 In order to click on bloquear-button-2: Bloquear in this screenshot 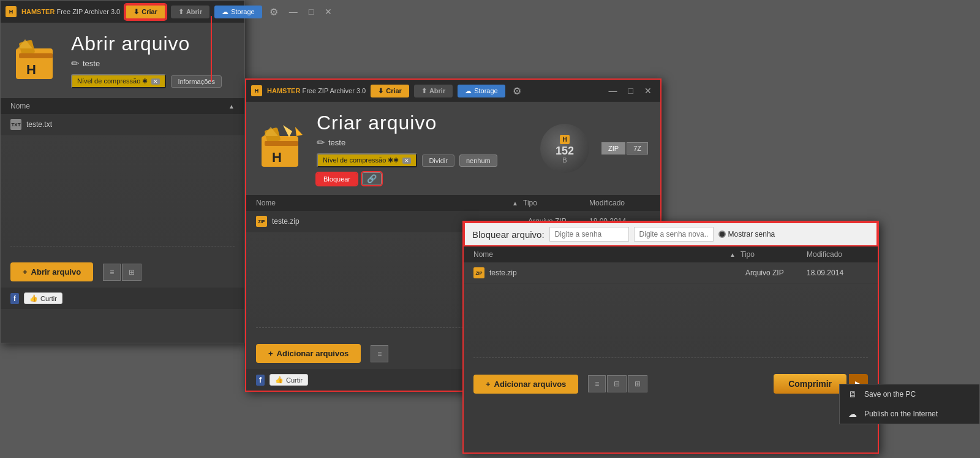, I will do `click(337, 179)`.